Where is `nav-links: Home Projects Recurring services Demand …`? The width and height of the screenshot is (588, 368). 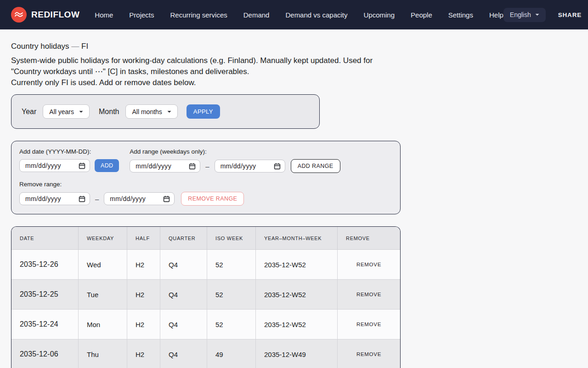
nav-links: Home Projects Recurring services Demand … is located at coordinates (299, 15).